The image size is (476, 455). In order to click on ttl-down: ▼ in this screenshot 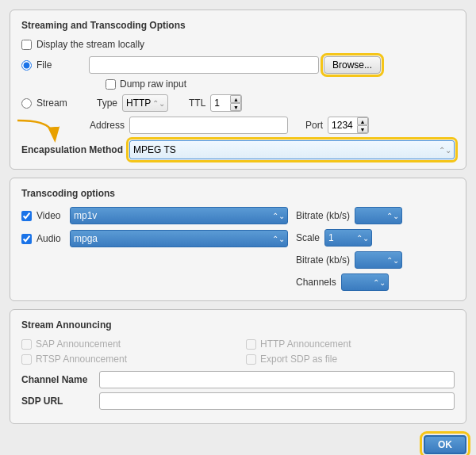, I will do `click(236, 107)`.